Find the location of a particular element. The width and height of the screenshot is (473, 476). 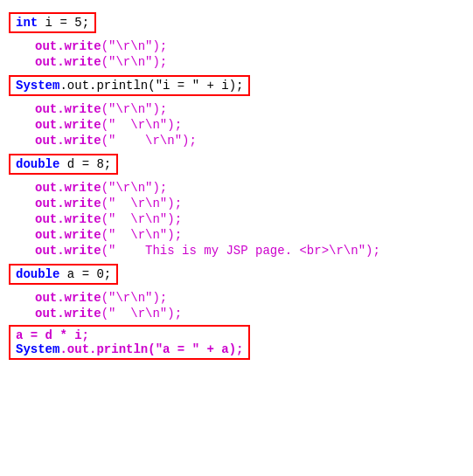

section-9: a = d * i; System.out.println("a = " + a… is located at coordinates (236, 342).